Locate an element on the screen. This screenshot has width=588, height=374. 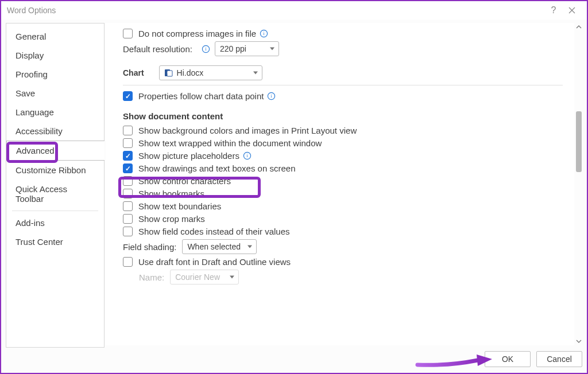
cancel-button: Cancel is located at coordinates (559, 359).